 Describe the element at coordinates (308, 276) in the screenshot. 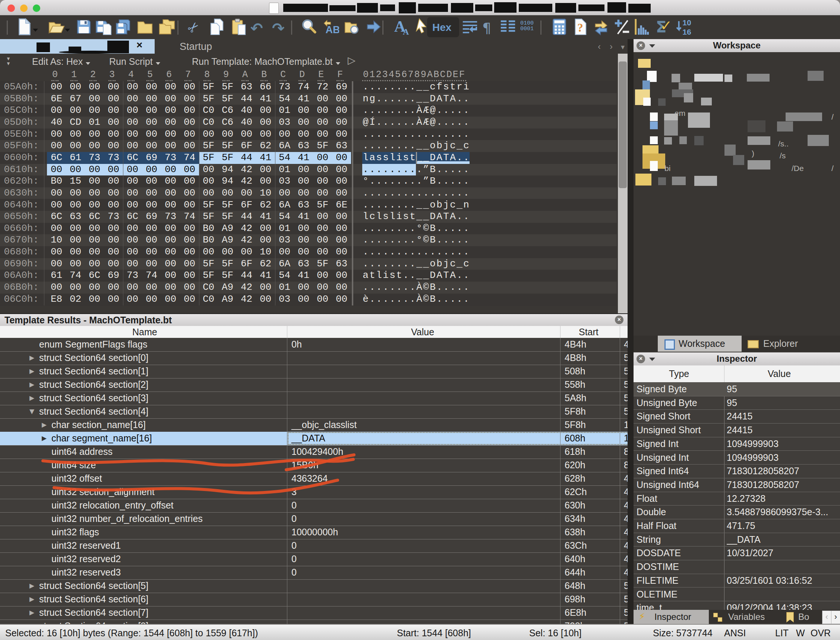

I see `hex-row: 06A0h:61746C69737400005F5F444154410000at…` at that location.